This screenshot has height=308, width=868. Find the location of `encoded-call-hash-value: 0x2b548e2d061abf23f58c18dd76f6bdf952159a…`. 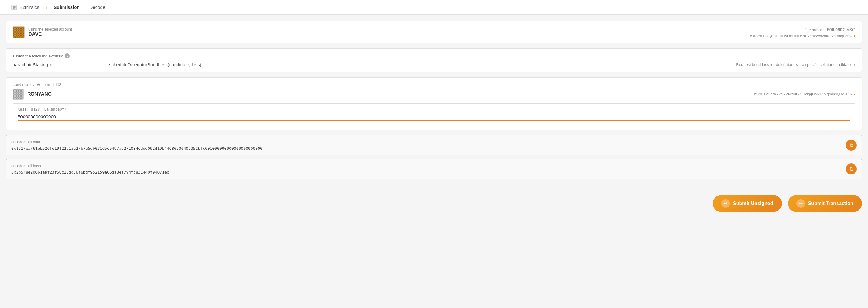

encoded-call-hash-value: 0x2b548e2d061abf23f58c18dd76f6bdf952159a… is located at coordinates (426, 172).